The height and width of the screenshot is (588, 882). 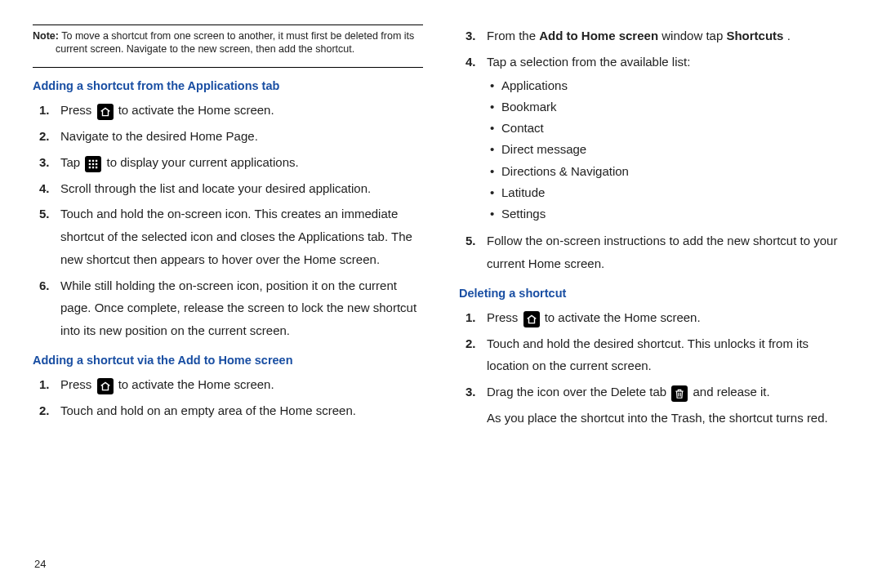 What do you see at coordinates (242, 110) in the screenshot?
I see `step-a1: Press to activate the Home screen.` at bounding box center [242, 110].